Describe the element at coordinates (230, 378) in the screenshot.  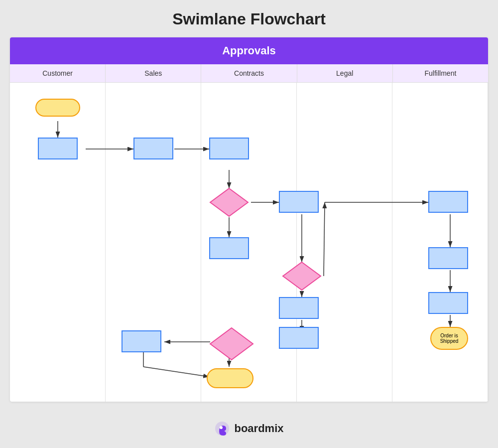
I see `end-pill` at that location.